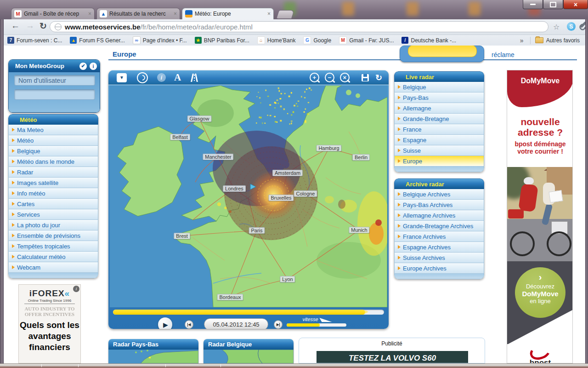 The image size is (588, 368). I want to click on radar-nl-title: Radar Pays-Bas, so click(153, 344).